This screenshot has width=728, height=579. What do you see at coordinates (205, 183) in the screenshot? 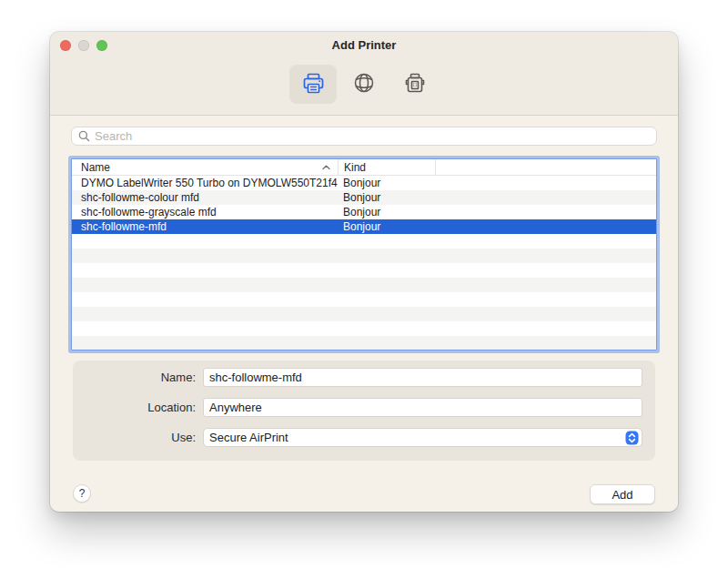
I see `cell-name: DYMO LabelWriter 550 Turbo on DYMOLW550T…` at bounding box center [205, 183].